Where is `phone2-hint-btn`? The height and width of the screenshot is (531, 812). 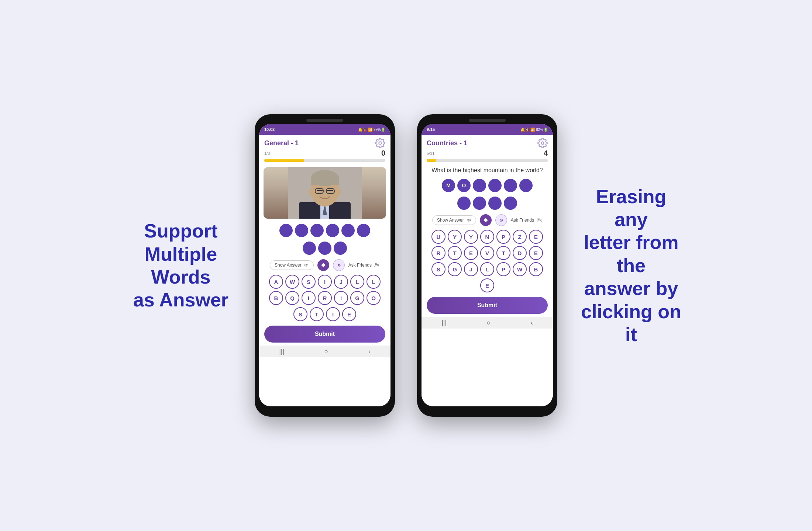 phone2-hint-btn is located at coordinates (486, 220).